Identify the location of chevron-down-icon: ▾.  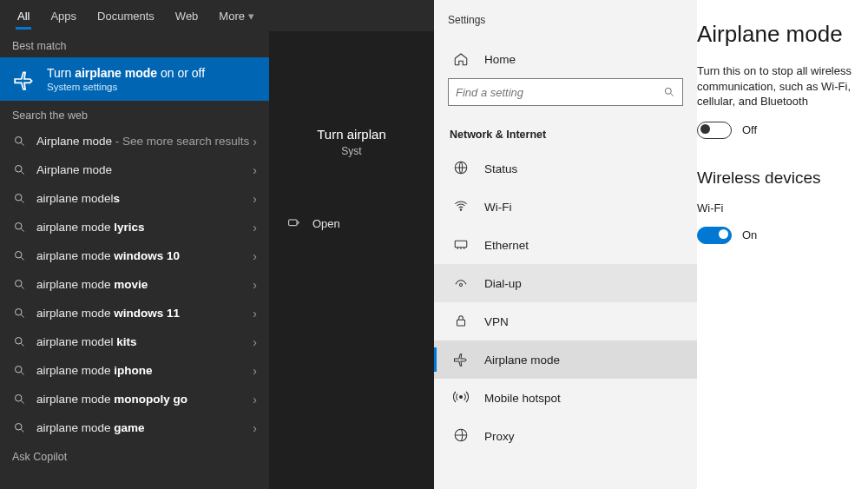
(252, 16).